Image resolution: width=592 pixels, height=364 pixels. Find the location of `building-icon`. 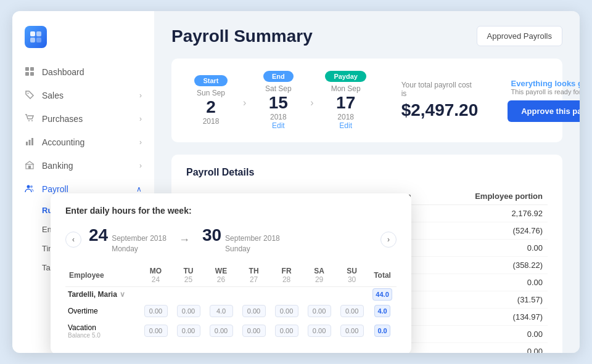

building-icon is located at coordinates (30, 166).